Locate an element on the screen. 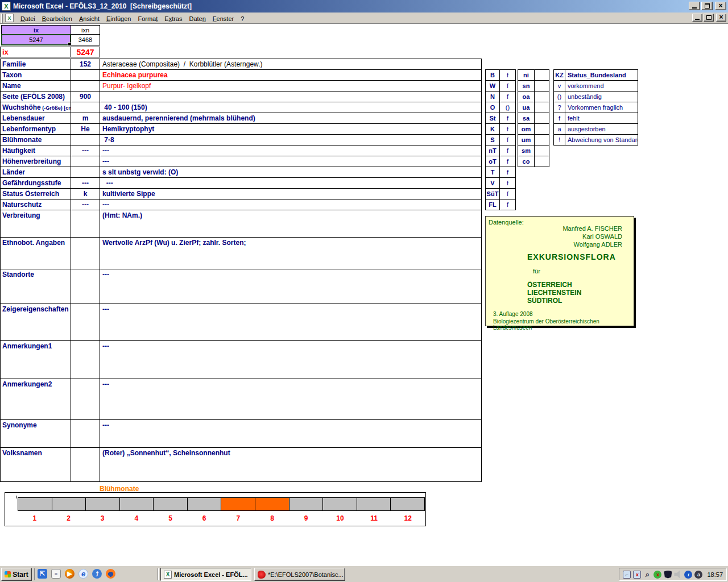  menu-bearbeiten: Bearbeiten is located at coordinates (57, 19).